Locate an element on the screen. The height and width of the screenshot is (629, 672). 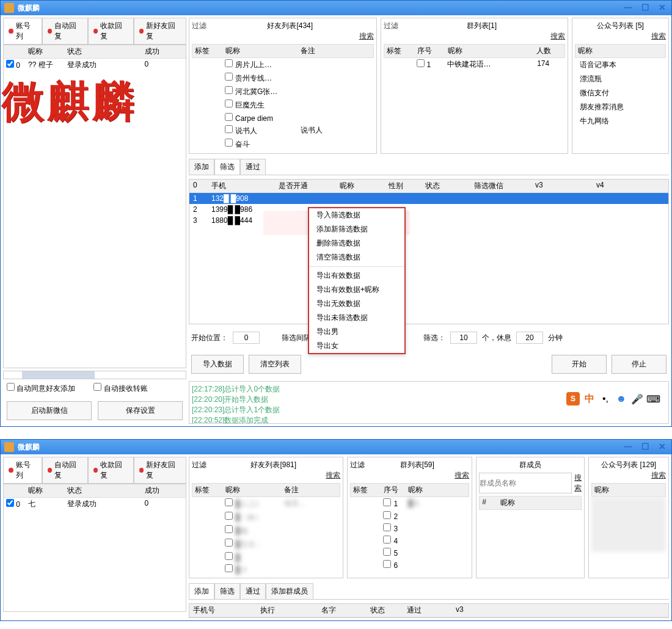
menu-export-invalid: 导出无效数据 is located at coordinates (357, 304).